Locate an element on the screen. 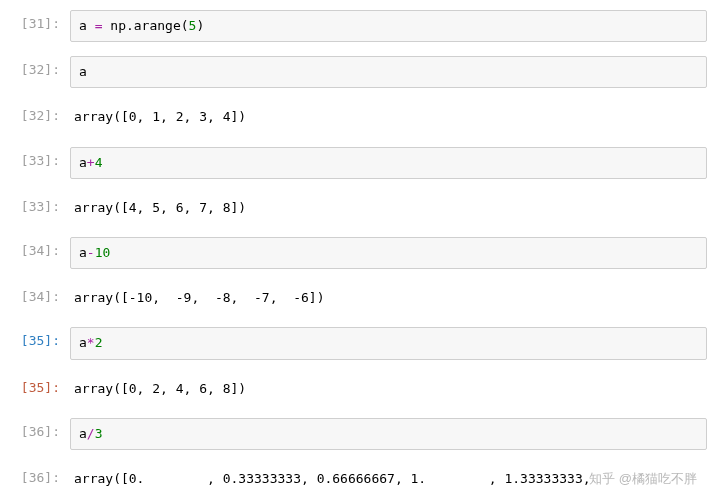 The image size is (715, 500). cell-content: a*2 is located at coordinates (388, 343).